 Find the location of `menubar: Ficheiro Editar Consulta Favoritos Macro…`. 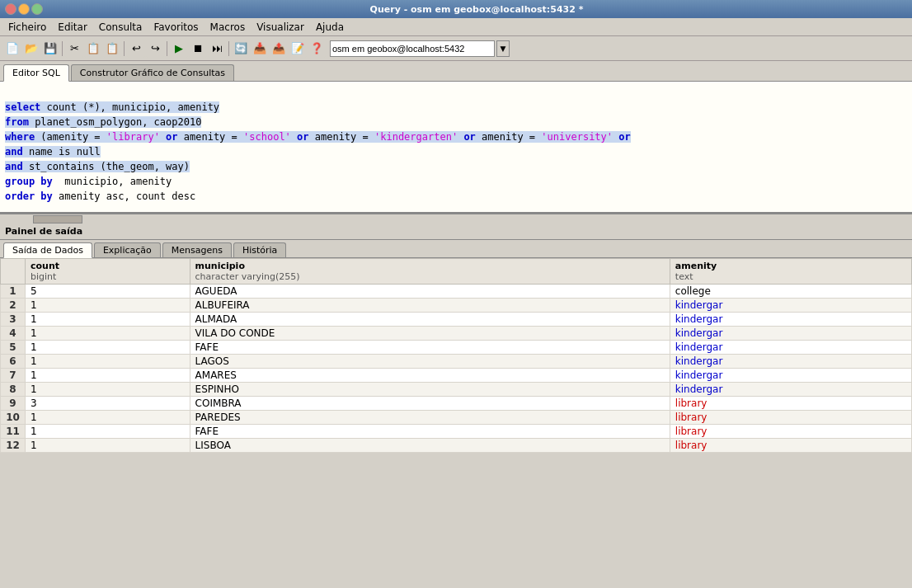

menubar: Ficheiro Editar Consulta Favoritos Macro… is located at coordinates (456, 27).